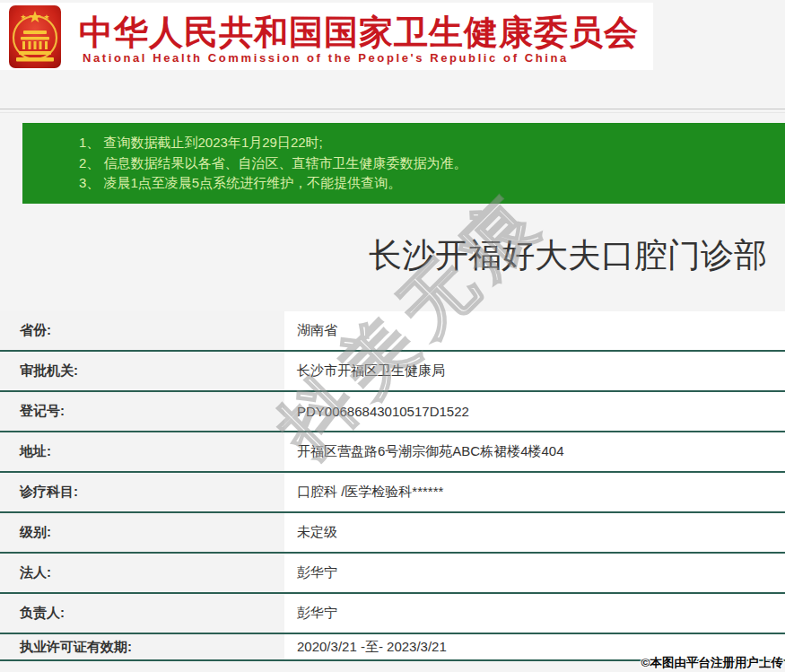  What do you see at coordinates (393, 109) in the screenshot?
I see `header-divider-line` at bounding box center [393, 109].